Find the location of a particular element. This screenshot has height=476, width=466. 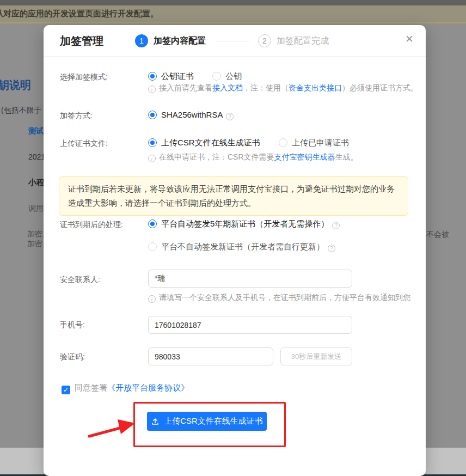

note-text: 生成。 is located at coordinates (347, 157).